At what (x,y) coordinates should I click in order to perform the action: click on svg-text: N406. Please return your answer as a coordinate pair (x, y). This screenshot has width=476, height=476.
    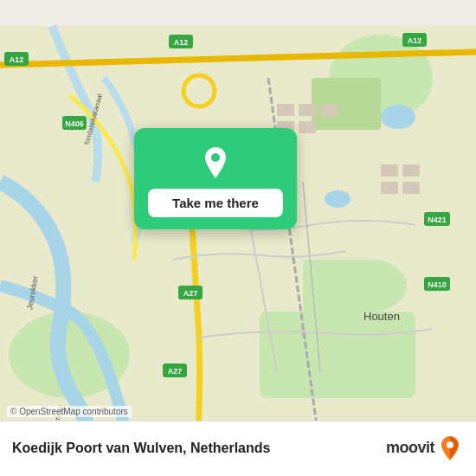
    Looking at the image, I should click on (74, 124).